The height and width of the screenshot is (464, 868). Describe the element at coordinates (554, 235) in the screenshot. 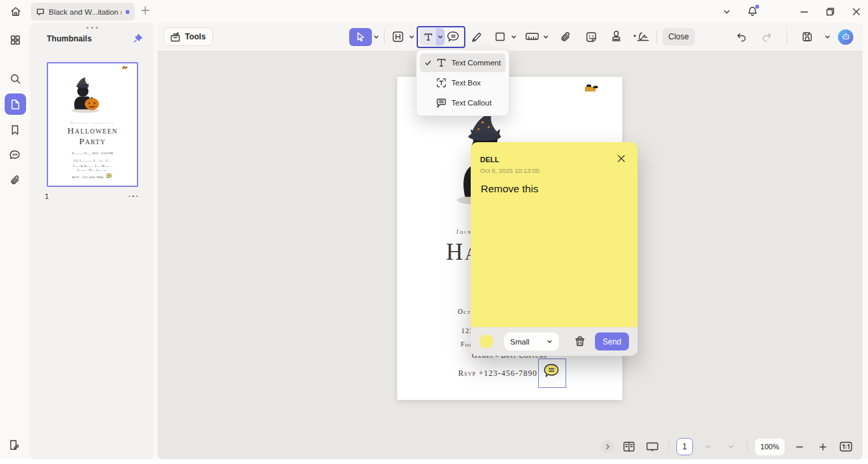

I see `comment-note-body: DELL Oct 6, 2025 10:13:00 Remove this` at that location.